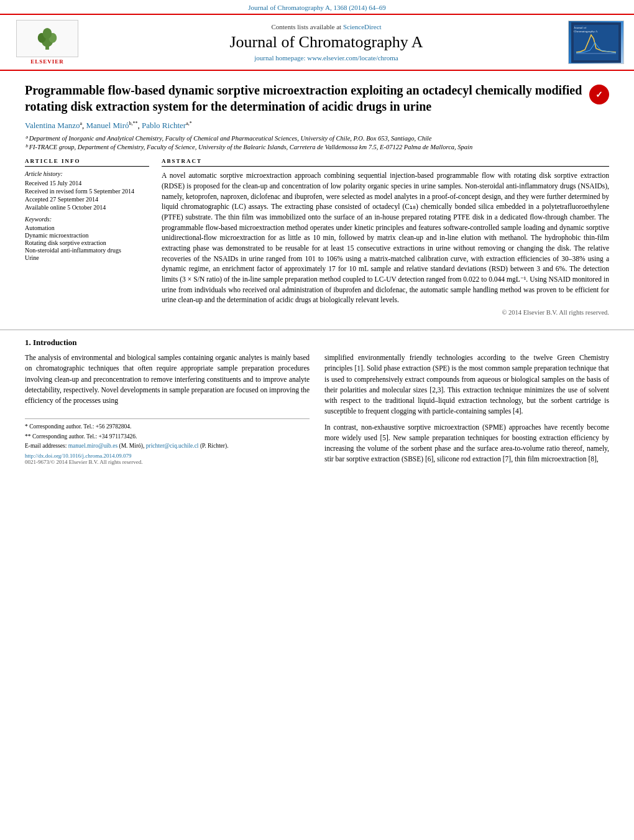 The width and height of the screenshot is (634, 840). What do you see at coordinates (326, 58) in the screenshot?
I see `journal-homepage-line: journal homepage: www.elsevier.com/locat…` at bounding box center [326, 58].